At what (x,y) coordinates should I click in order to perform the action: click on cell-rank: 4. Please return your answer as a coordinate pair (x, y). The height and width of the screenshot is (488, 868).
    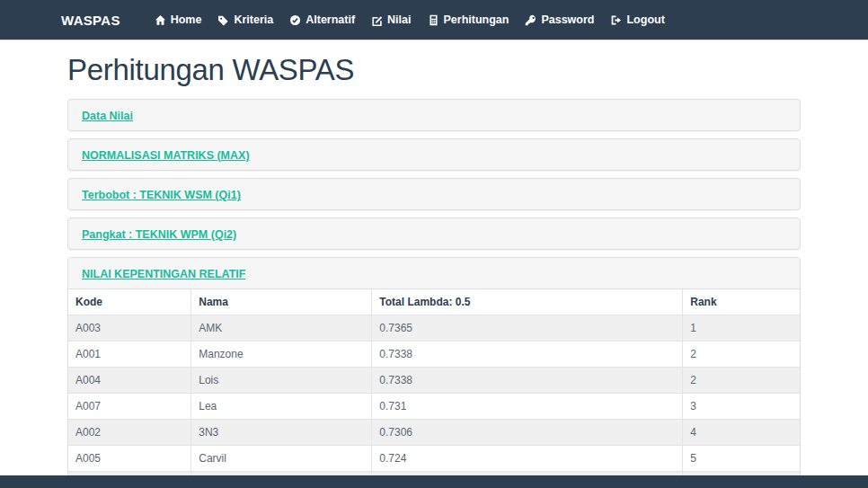
    Looking at the image, I should click on (741, 433).